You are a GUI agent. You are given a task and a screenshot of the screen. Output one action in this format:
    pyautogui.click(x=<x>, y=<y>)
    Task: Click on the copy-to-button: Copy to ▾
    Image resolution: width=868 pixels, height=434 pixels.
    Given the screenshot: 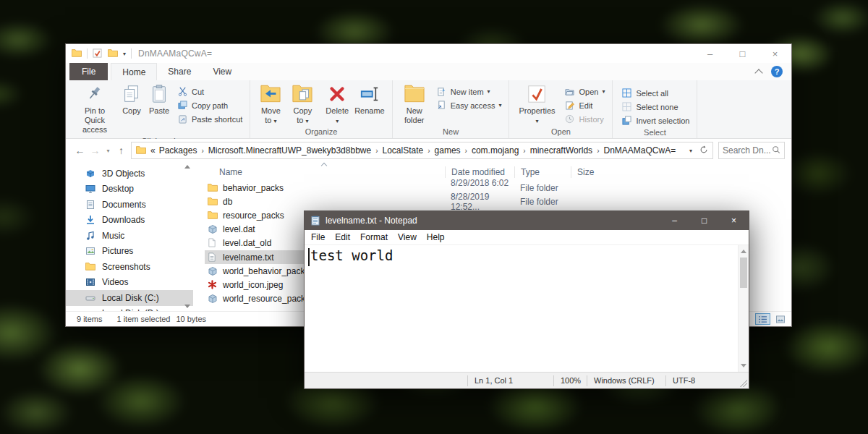 What is the action you would take?
    pyautogui.click(x=302, y=104)
    